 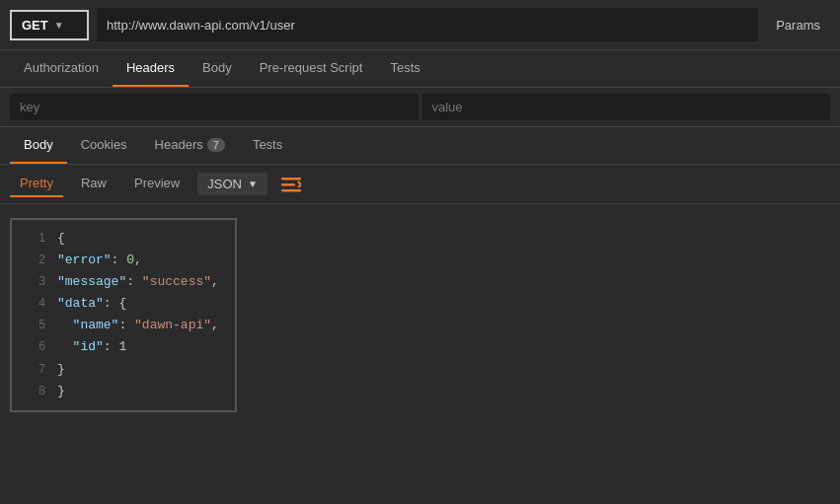 I want to click on line-6: 6 "id": 1, so click(x=123, y=347).